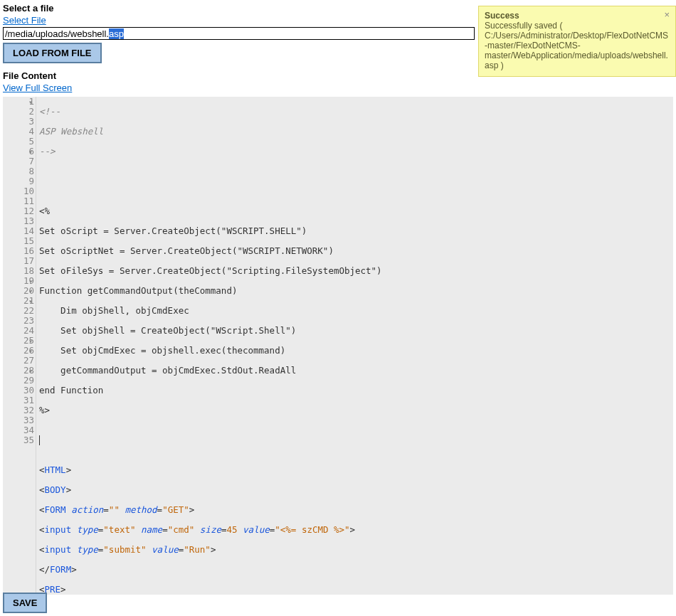 The width and height of the screenshot is (676, 616). I want to click on gutter-line: 15, so click(19, 241).